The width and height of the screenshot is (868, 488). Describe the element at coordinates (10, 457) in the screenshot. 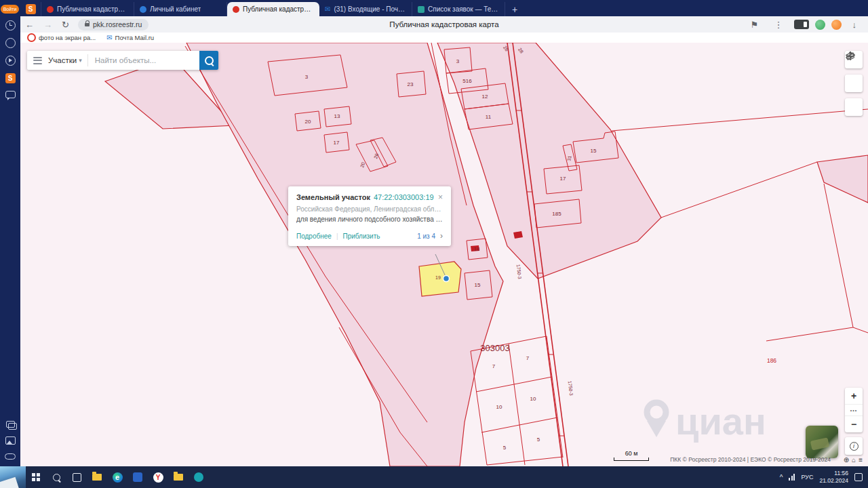

I see `games-icon` at that location.